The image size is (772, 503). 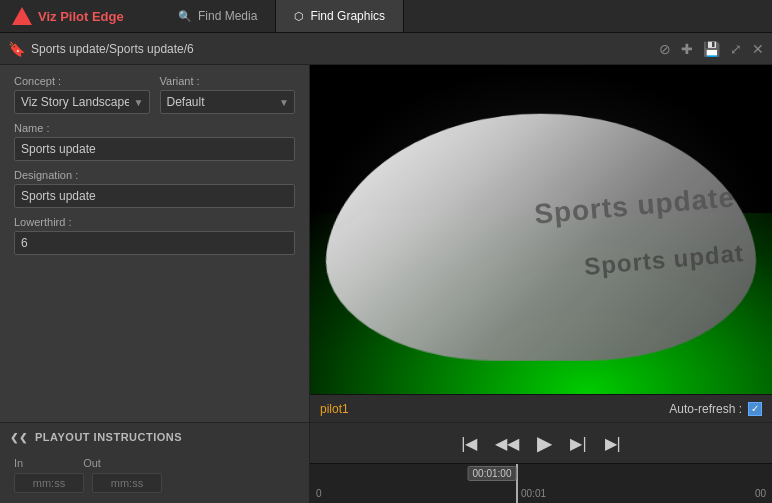 I want to click on playout-header: ❮❮ Playout Instructions, so click(x=154, y=437).